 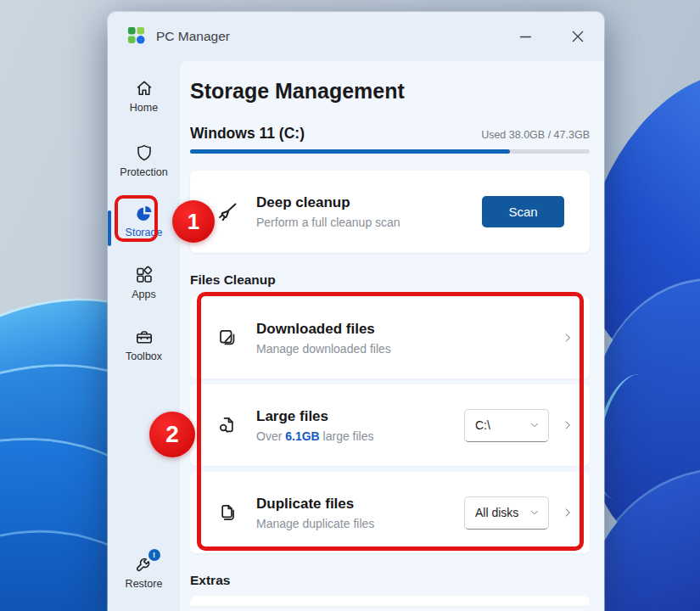 I want to click on deep-cleanup-card: Deep cleanup Perform a full cleanup scan…, so click(x=390, y=212).